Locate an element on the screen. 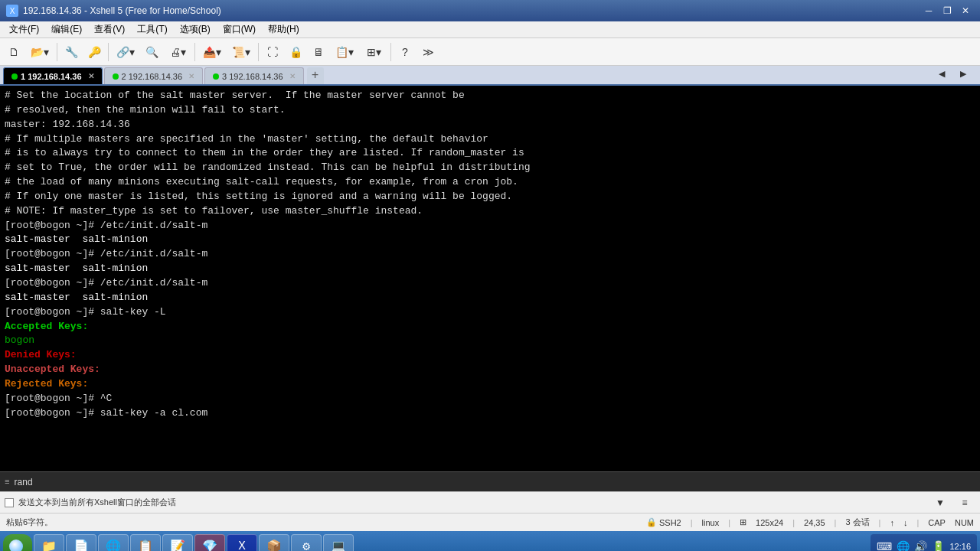 The image size is (980, 551). tabbar: 1 192.168.14.36 ✕ 2 192.168.14.36 ✕ 3 19… is located at coordinates (490, 76).